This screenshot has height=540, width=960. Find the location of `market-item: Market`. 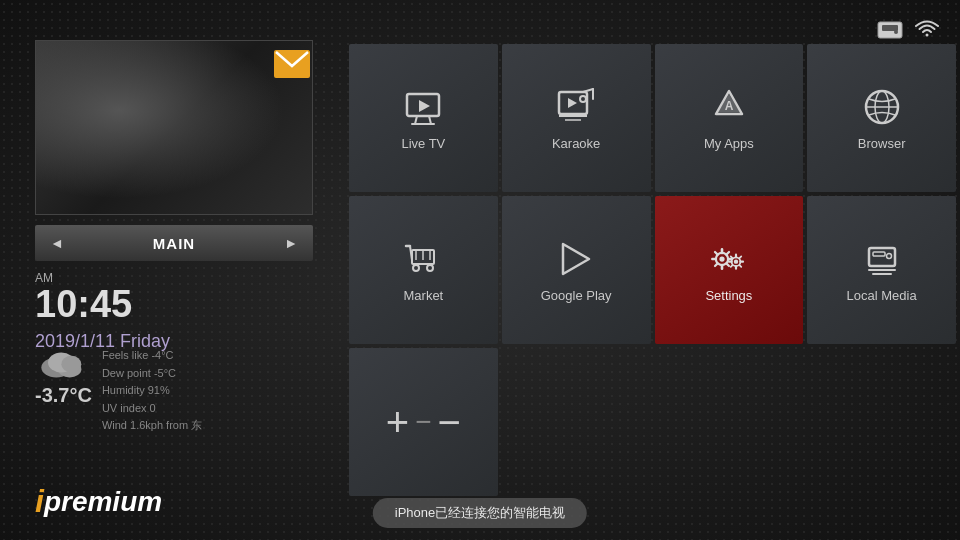

market-item: Market is located at coordinates (424, 270).